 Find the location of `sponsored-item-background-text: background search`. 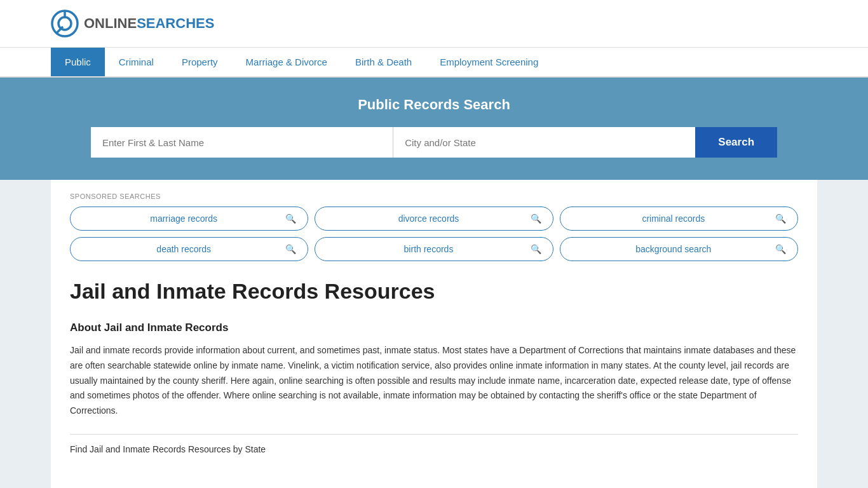

sponsored-item-background-text: background search is located at coordinates (674, 249).